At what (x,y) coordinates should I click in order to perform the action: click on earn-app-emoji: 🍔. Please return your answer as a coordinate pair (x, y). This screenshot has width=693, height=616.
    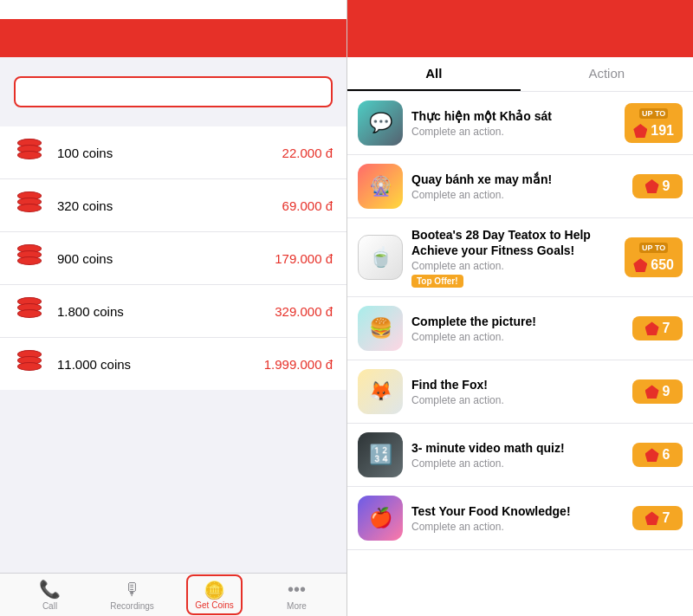
    Looking at the image, I should click on (381, 328).